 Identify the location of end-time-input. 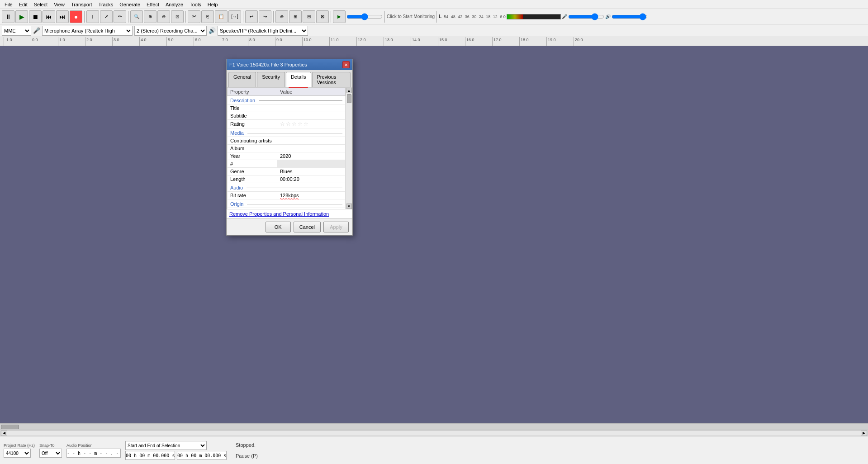
(202, 455).